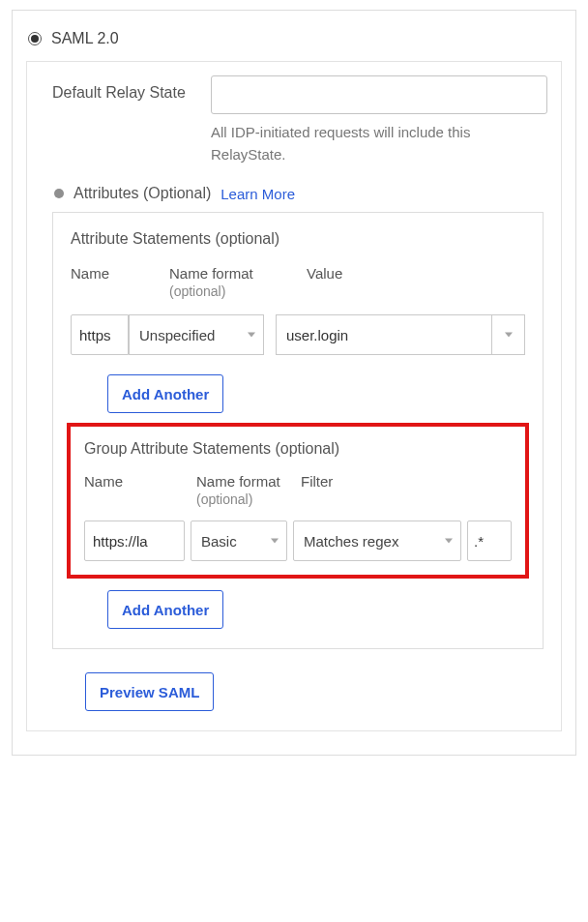 The height and width of the screenshot is (922, 588). I want to click on attribute-statements-heading: Attribute Statements (optional), so click(298, 239).